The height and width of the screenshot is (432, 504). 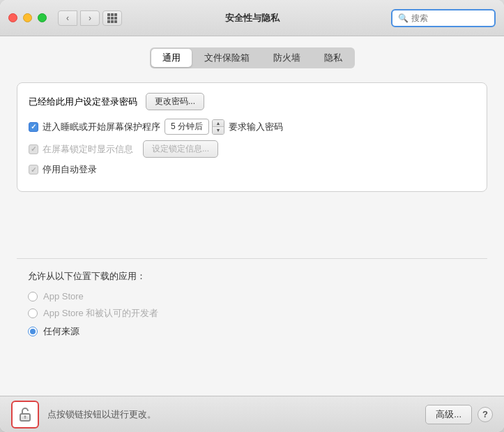 I want to click on grid-icon, so click(x=112, y=18).